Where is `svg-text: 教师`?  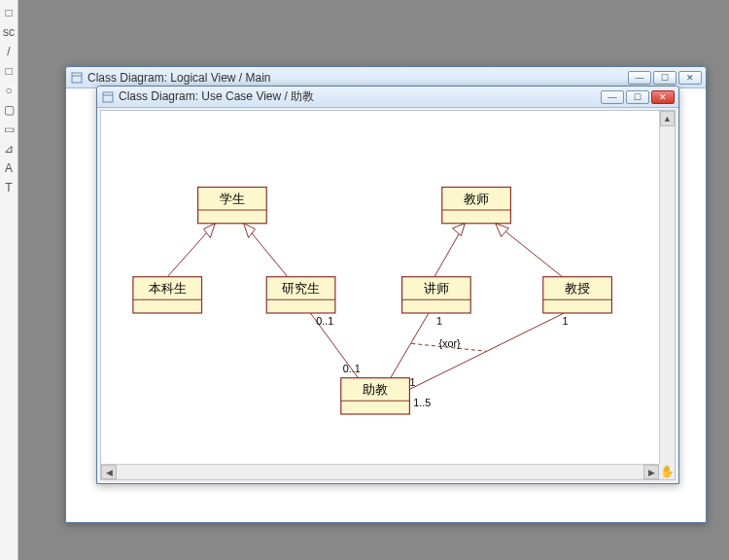
svg-text: 教师 is located at coordinates (476, 198).